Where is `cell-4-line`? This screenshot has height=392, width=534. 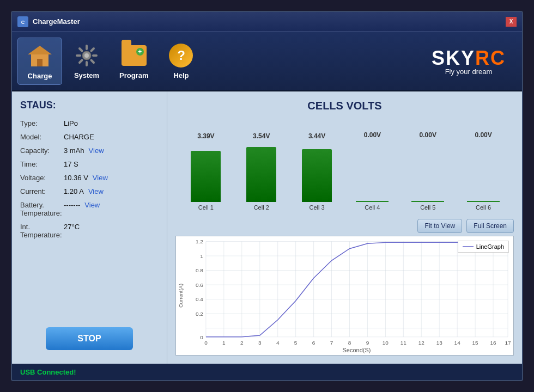 cell-4-line is located at coordinates (372, 201).